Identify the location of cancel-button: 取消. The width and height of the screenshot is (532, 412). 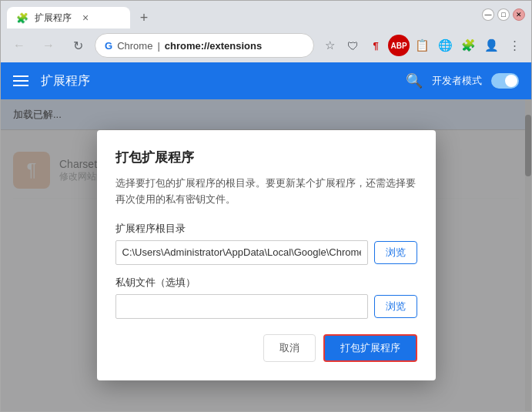
(289, 348).